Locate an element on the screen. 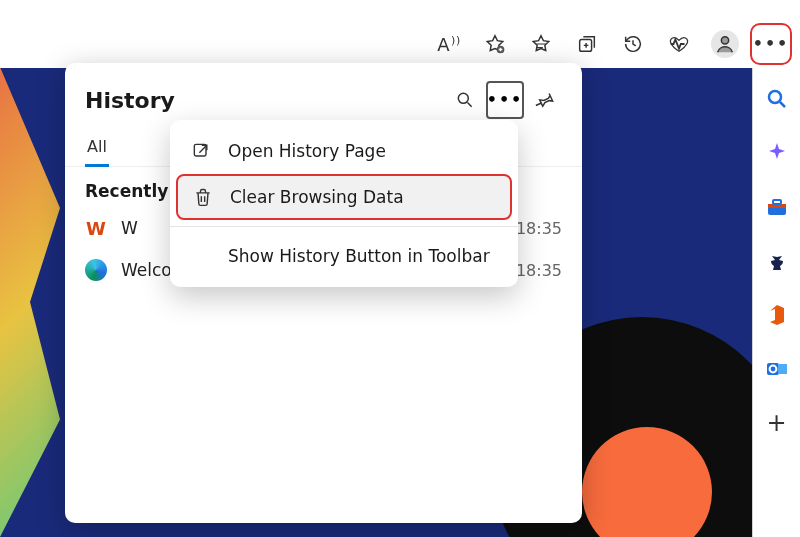 This screenshot has width=800, height=537. sidebar-office-button is located at coordinates (777, 315).